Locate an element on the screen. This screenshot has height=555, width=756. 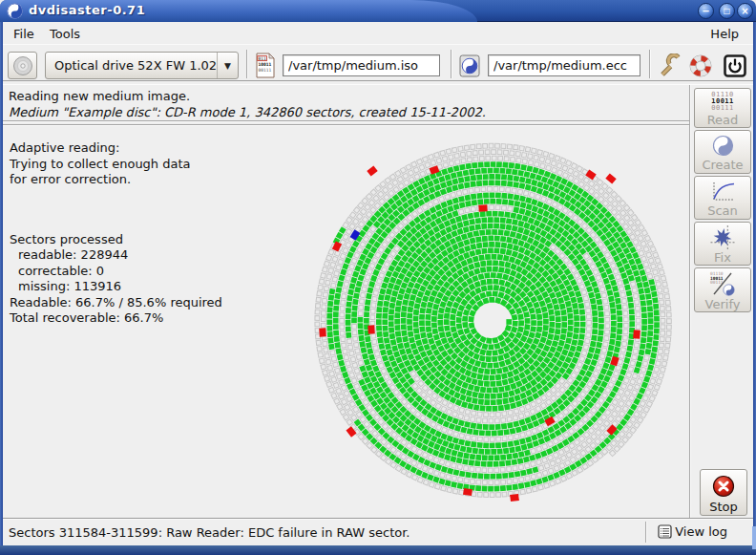
readable-count: readable: 228944 is located at coordinates (147, 256).